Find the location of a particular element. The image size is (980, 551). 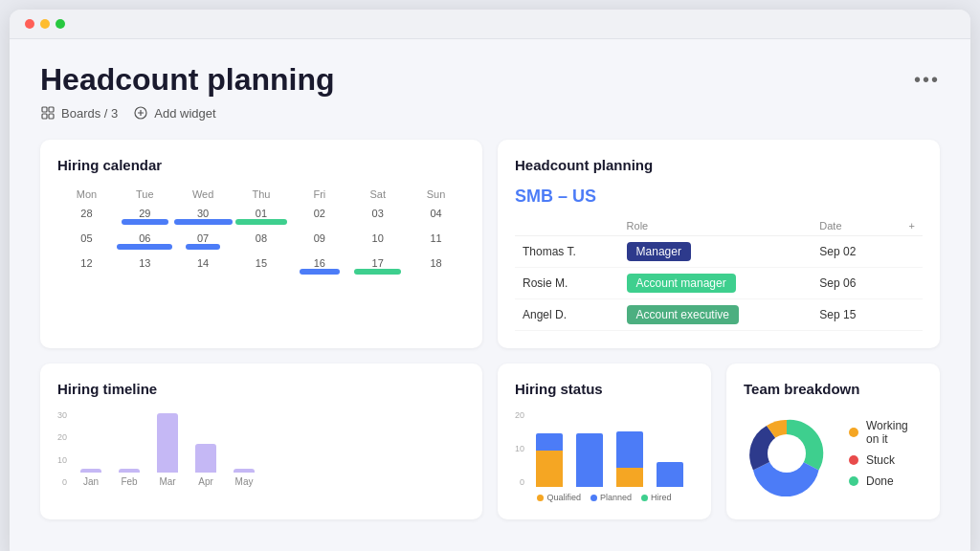

legend-dot-planned is located at coordinates (593, 497).